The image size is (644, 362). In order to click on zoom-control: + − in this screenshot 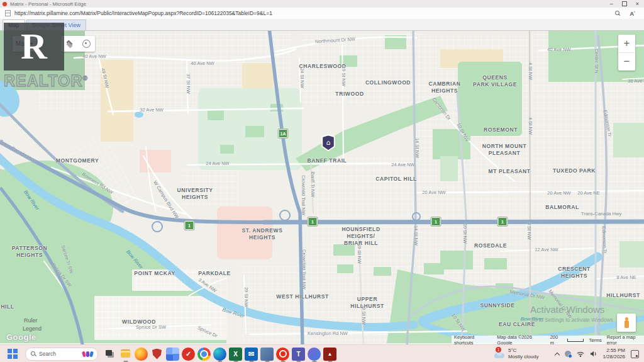, I will do `click(626, 53)`.